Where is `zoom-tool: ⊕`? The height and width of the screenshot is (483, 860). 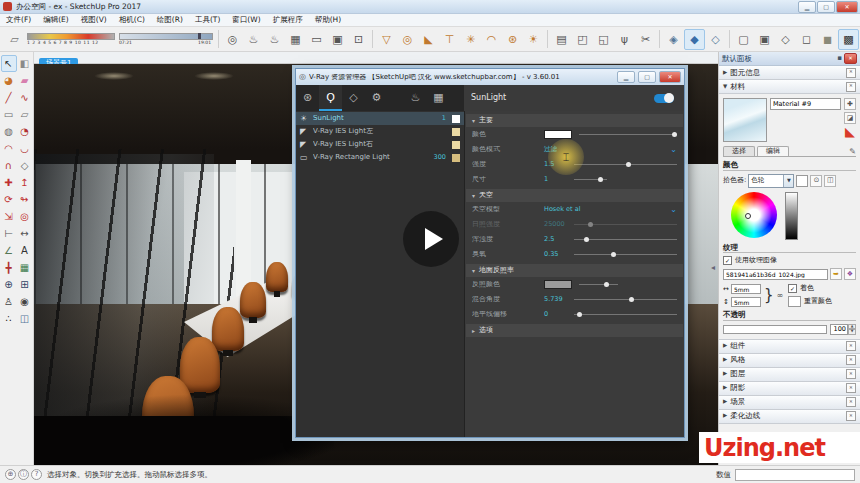
zoom-tool: ⊕ is located at coordinates (9, 284).